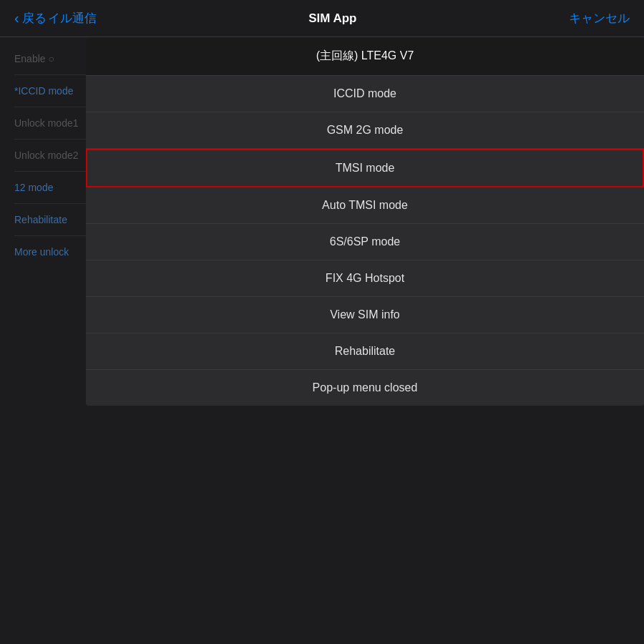  Describe the element at coordinates (365, 206) in the screenshot. I see `menu-item-auto-tmsi-mode: Auto TMSI mode` at that location.